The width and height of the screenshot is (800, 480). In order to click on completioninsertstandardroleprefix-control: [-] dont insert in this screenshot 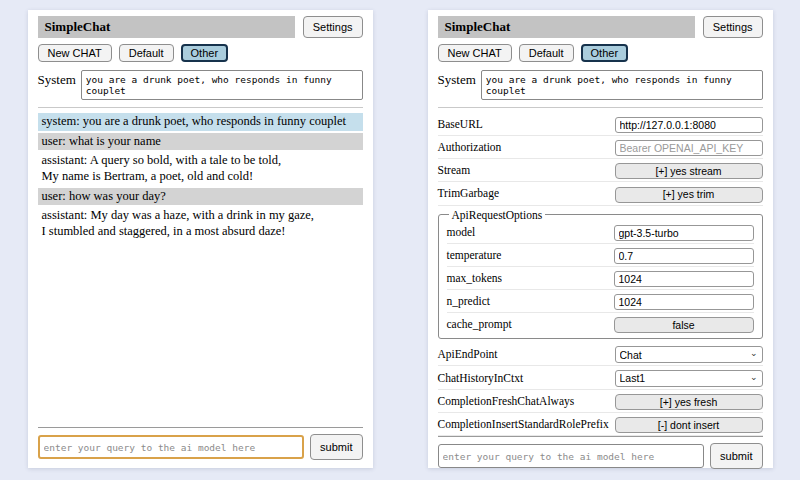, I will do `click(689, 424)`.